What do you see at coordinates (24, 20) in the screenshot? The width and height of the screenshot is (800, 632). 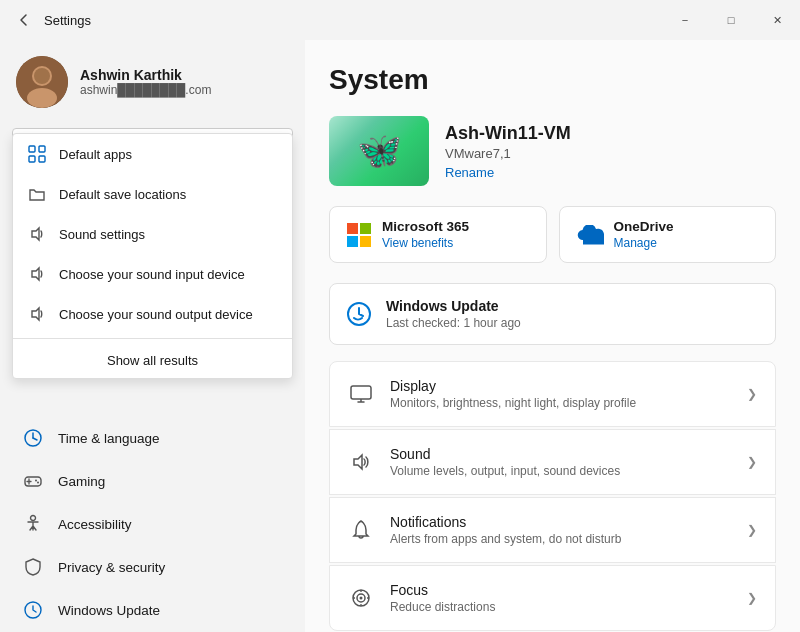 I see `back-icon` at bounding box center [24, 20].